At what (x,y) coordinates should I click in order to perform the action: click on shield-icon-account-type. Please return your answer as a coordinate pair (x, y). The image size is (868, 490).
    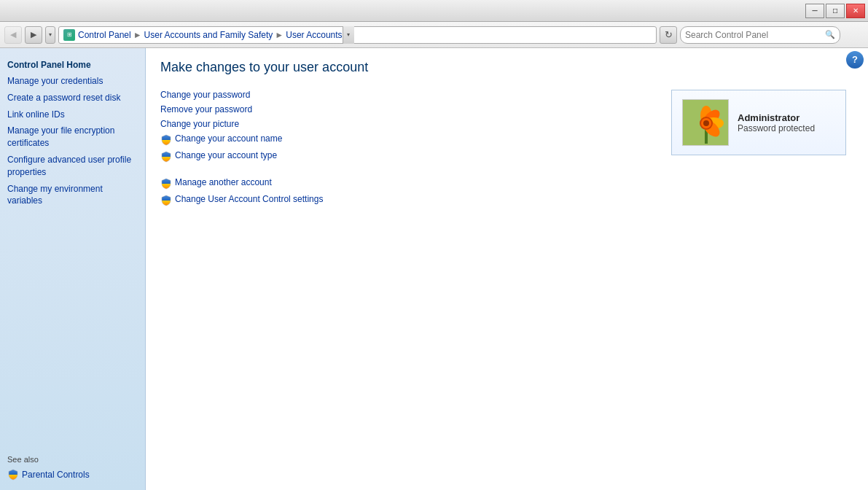
    Looking at the image, I should click on (166, 157).